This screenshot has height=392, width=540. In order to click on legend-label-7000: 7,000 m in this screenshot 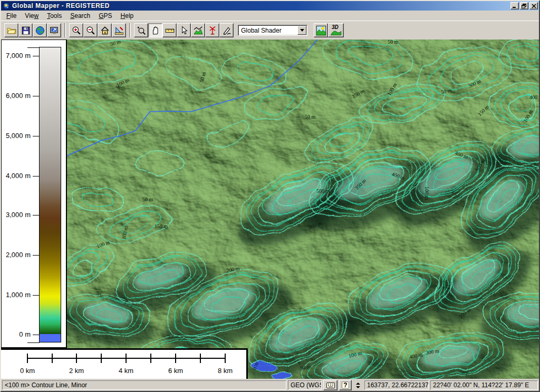, I will do `click(16, 56)`.